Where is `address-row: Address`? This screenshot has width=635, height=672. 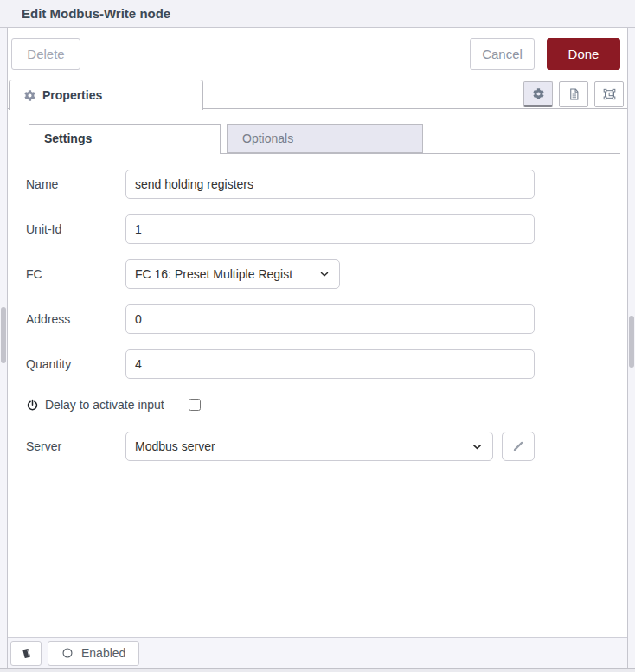
address-row: Address is located at coordinates (318, 319).